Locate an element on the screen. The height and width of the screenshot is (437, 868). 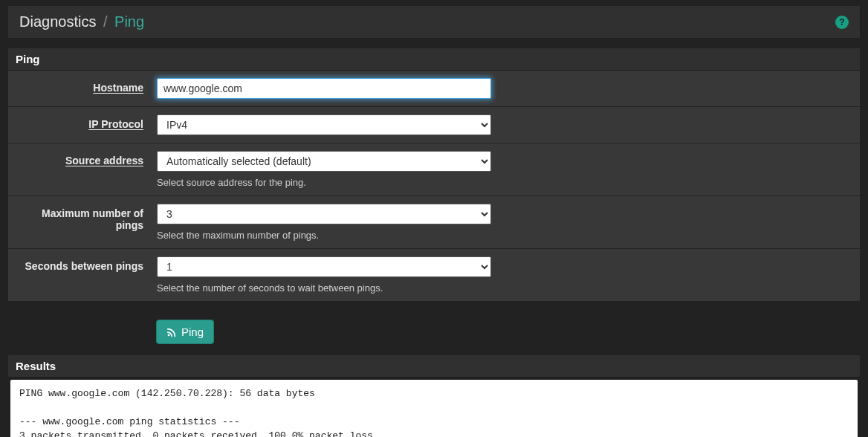
ping-button-label: Ping is located at coordinates (192, 331).